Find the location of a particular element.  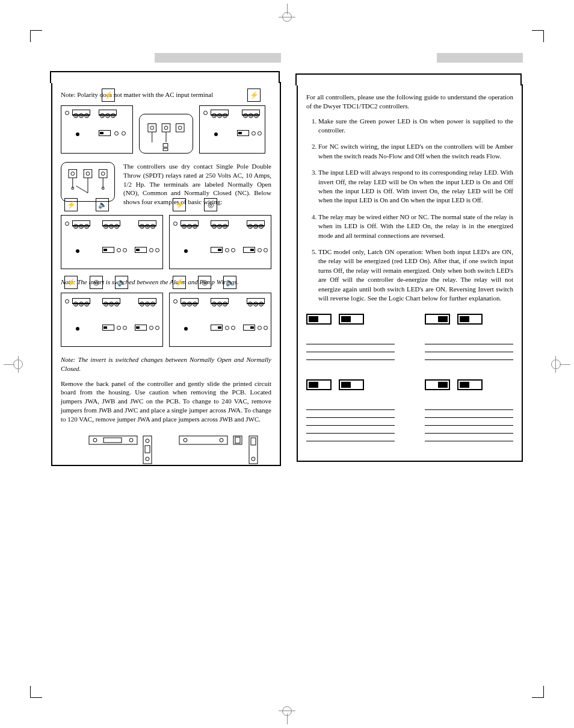

wiring-diagram-6: ⚡ ◎ 🔈 ⊘⊘⊘ ⊘⊘⊘ ⊘⊘⊘ is located at coordinates (220, 320).